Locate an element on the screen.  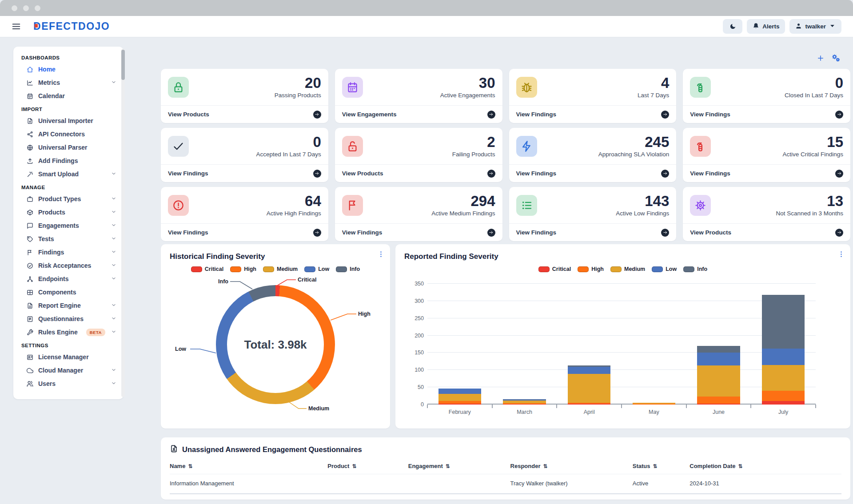
column-header-completion-date: Completion Date⇅ is located at coordinates (765, 466).